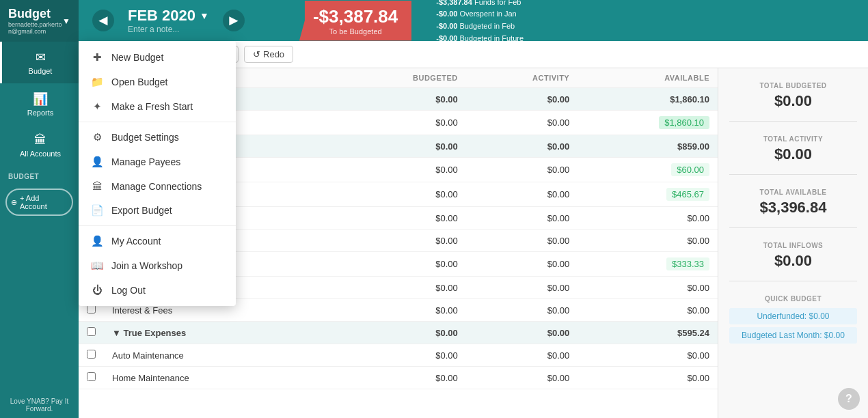 This screenshot has height=418, width=868. I want to click on row-income-sub-budgeted: $0.00, so click(402, 123).